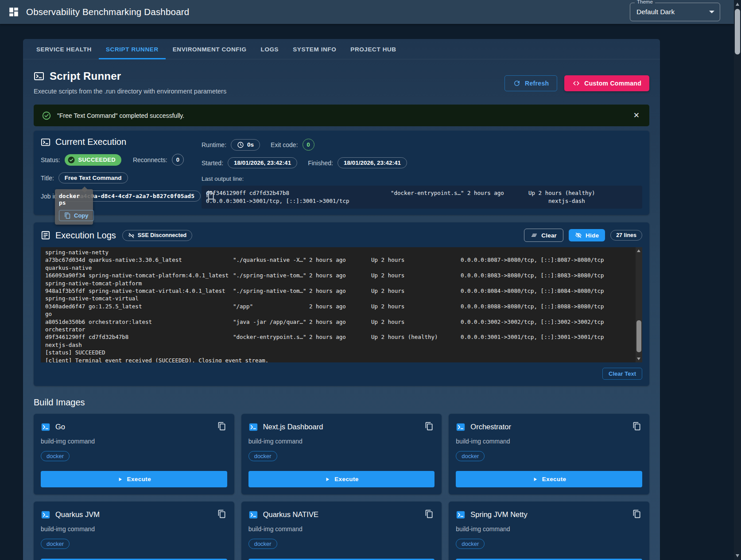  I want to click on tab-system-info: SYSTEM INFO, so click(314, 49).